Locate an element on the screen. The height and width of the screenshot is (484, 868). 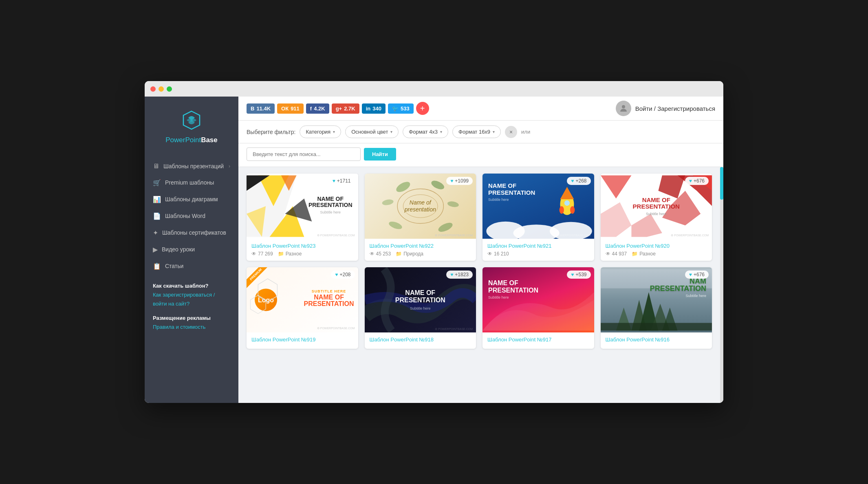
like-count-922: +1099 is located at coordinates (462, 181).